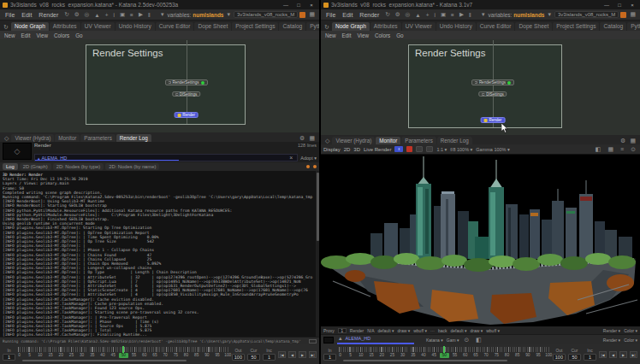  I want to click on render-play-icon: ▶, so click(140, 15).